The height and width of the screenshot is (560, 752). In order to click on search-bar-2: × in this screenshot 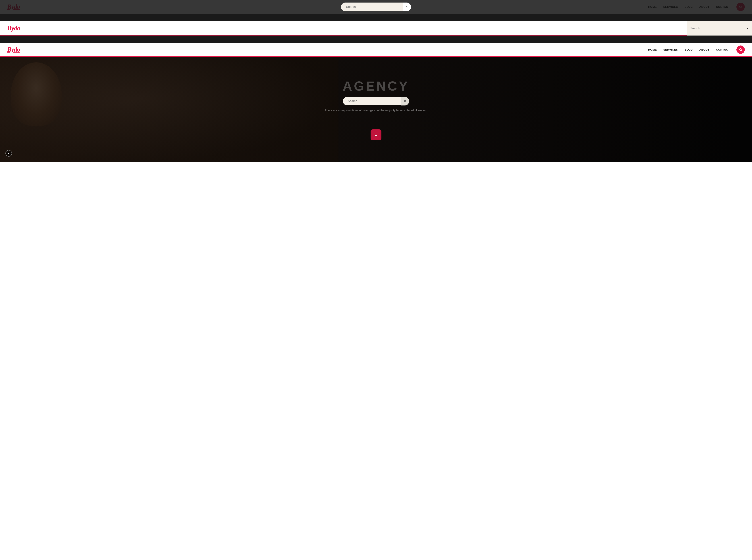, I will do `click(719, 28)`.